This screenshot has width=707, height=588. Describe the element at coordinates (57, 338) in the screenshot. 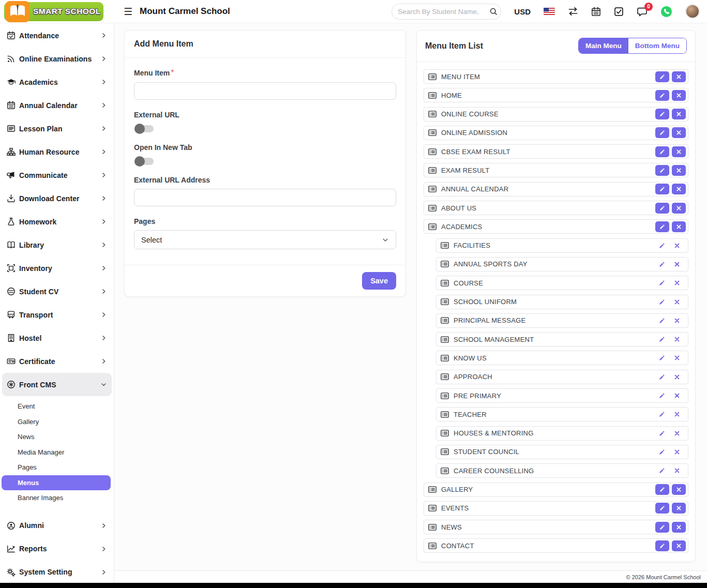

I see `sidebar-item-hostel: Hostel` at that location.